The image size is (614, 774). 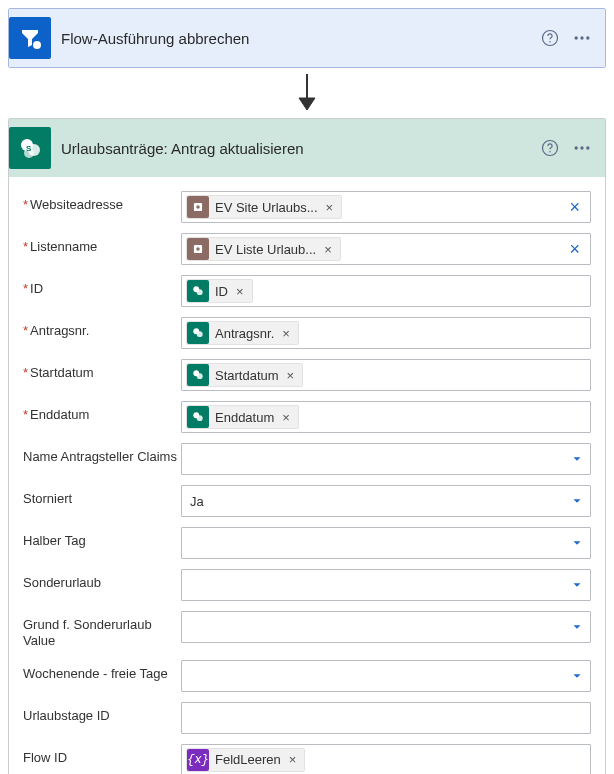 I want to click on field-row-id: *ID ID ×, so click(x=307, y=291).